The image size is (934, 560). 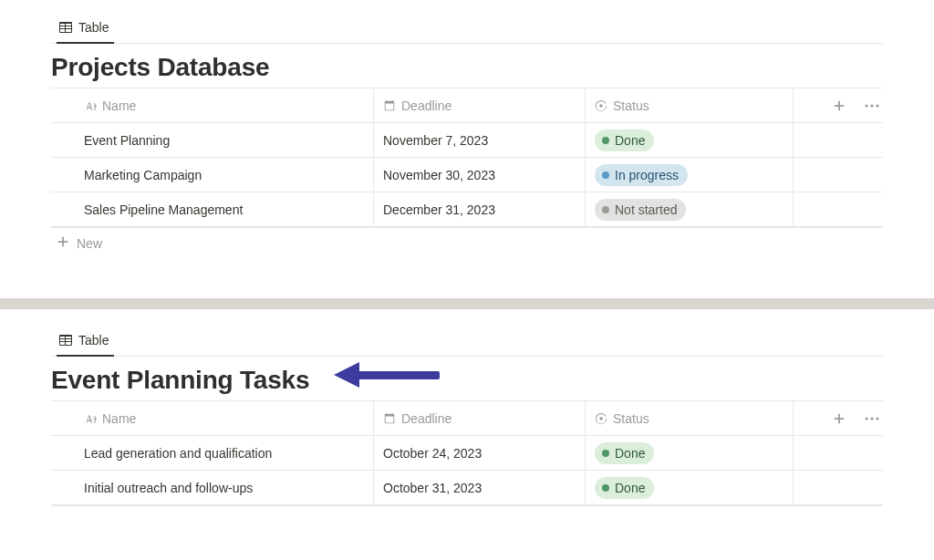 What do you see at coordinates (480, 140) in the screenshot?
I see `cell-deadline: November 7, 2023` at bounding box center [480, 140].